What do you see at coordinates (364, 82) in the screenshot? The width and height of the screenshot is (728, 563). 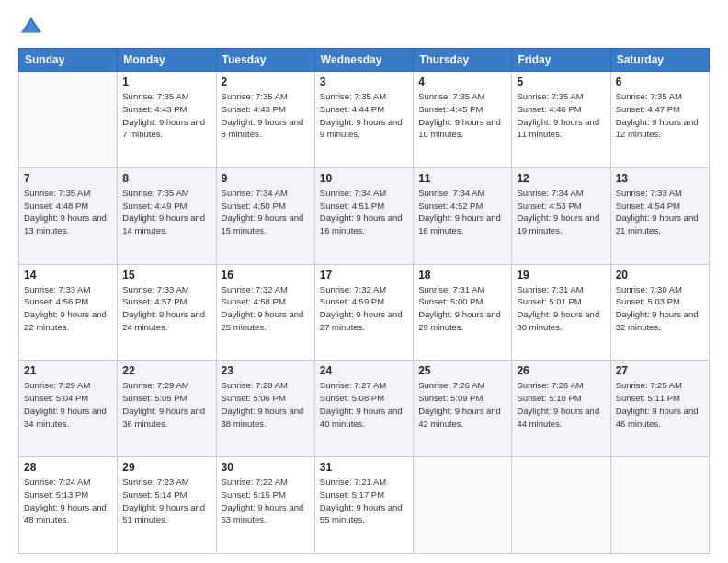 I see `day-number: 3` at bounding box center [364, 82].